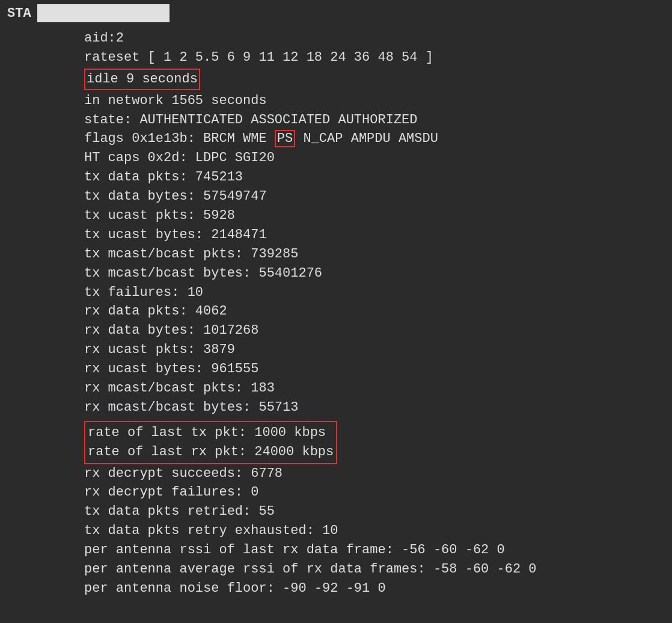 The height and width of the screenshot is (623, 672). What do you see at coordinates (378, 79) in the screenshot?
I see `line-idle: idle 9 seconds` at bounding box center [378, 79].